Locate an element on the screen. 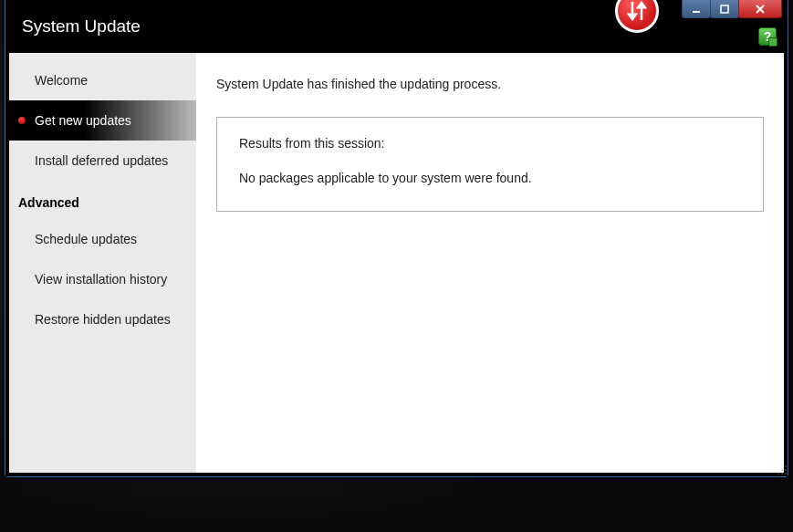  window-controls is located at coordinates (732, 9).